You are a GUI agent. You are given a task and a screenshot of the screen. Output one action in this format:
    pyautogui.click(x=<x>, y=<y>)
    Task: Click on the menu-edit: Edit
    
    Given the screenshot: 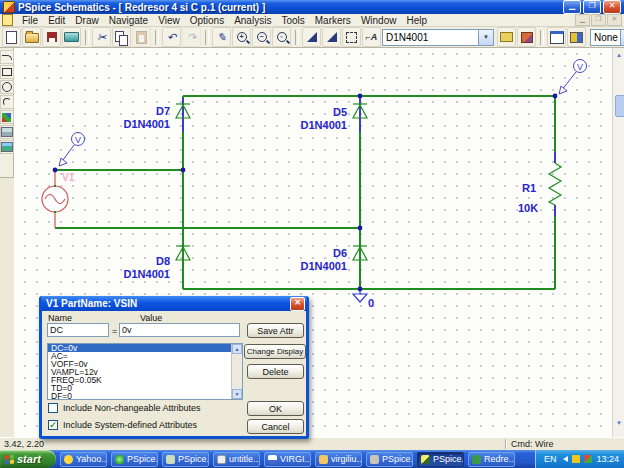 What is the action you would take?
    pyautogui.click(x=56, y=20)
    